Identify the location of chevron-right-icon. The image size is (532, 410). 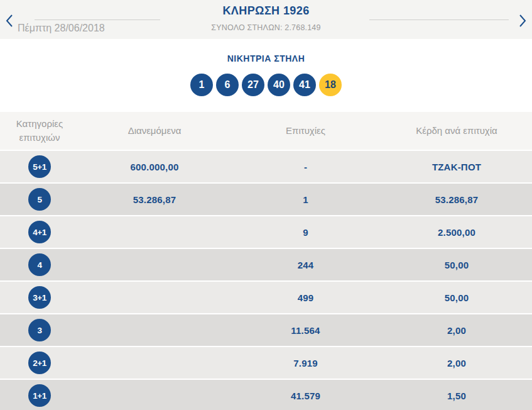
(523, 21).